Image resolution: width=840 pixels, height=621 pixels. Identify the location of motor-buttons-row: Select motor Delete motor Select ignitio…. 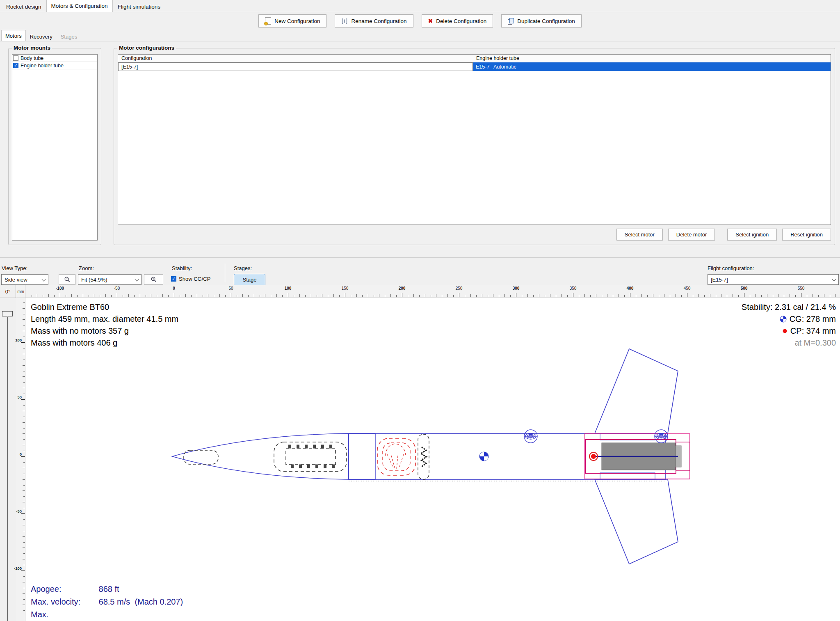
(724, 235).